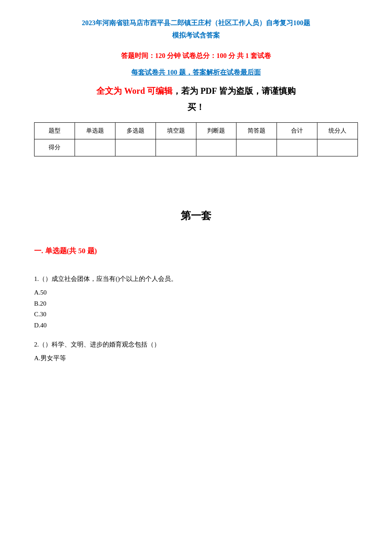 This screenshot has height=555, width=392. Describe the element at coordinates (196, 293) in the screenshot. I see `question-1-option-a: A.50` at that location.